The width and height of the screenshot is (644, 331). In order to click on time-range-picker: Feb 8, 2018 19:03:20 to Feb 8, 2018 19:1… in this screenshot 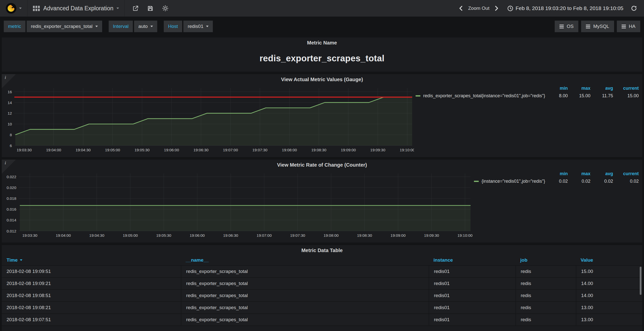, I will do `click(566, 8)`.